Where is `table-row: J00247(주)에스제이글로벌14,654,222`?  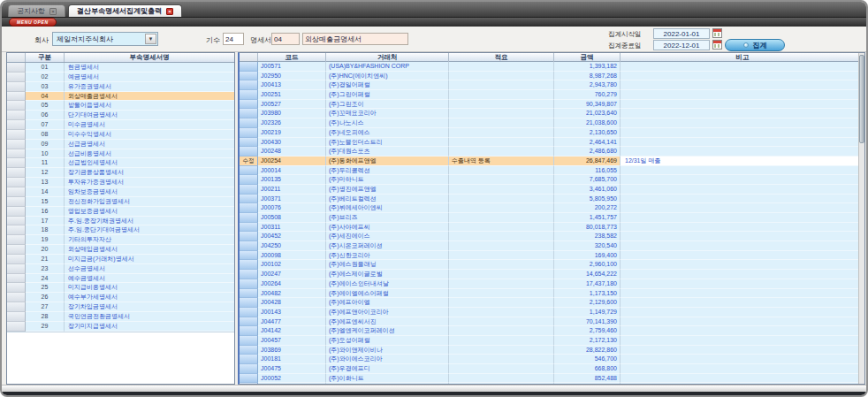
table-row: J00247(주)에스제이글로벌14,654,222 is located at coordinates (552, 274).